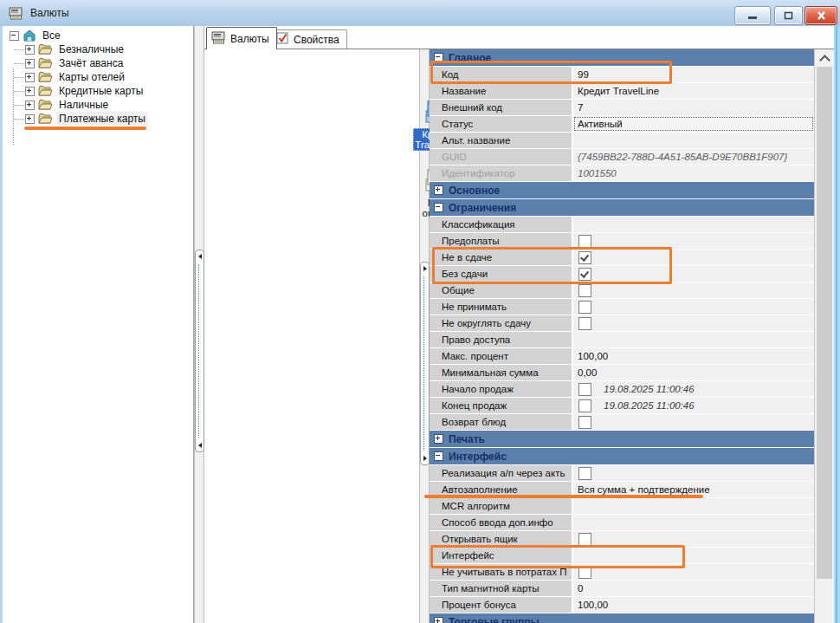  I want to click on property-row: GUID {7459BB22-788D-4A51-85AB-D9E70BB1F9…, so click(622, 158).